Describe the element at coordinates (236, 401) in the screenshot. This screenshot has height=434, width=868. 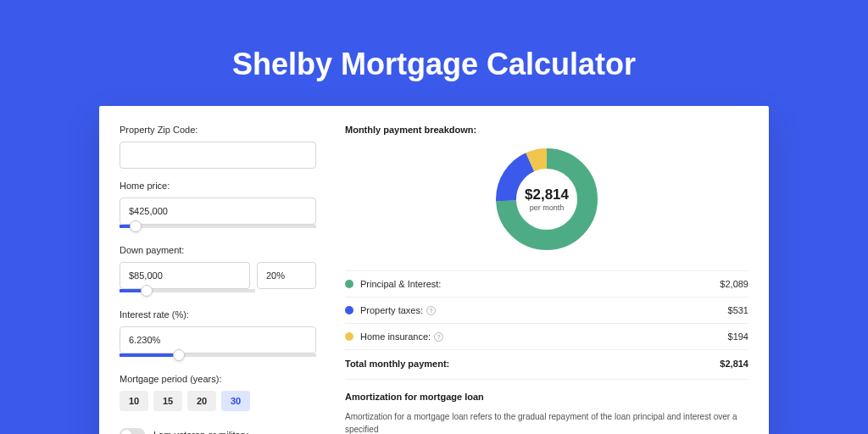
I see `period-btn-30: 30` at that location.